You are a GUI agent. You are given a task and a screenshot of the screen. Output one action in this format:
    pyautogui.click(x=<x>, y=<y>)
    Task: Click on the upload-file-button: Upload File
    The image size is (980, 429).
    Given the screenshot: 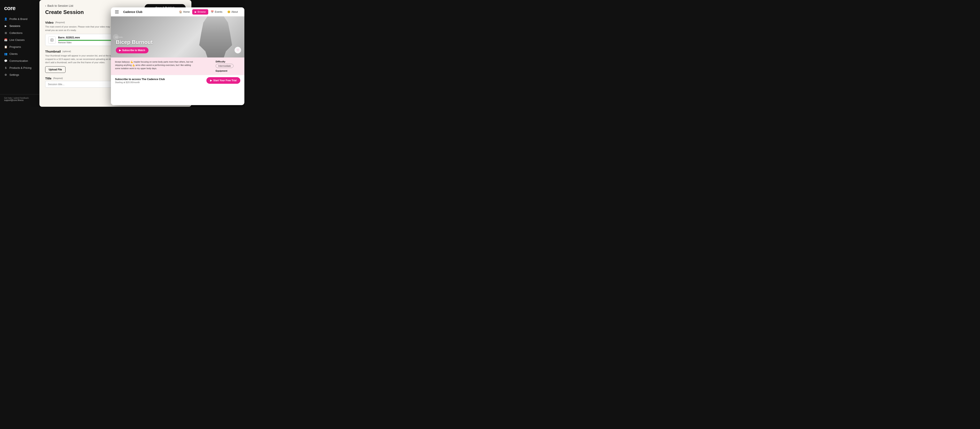 What is the action you would take?
    pyautogui.click(x=56, y=70)
    